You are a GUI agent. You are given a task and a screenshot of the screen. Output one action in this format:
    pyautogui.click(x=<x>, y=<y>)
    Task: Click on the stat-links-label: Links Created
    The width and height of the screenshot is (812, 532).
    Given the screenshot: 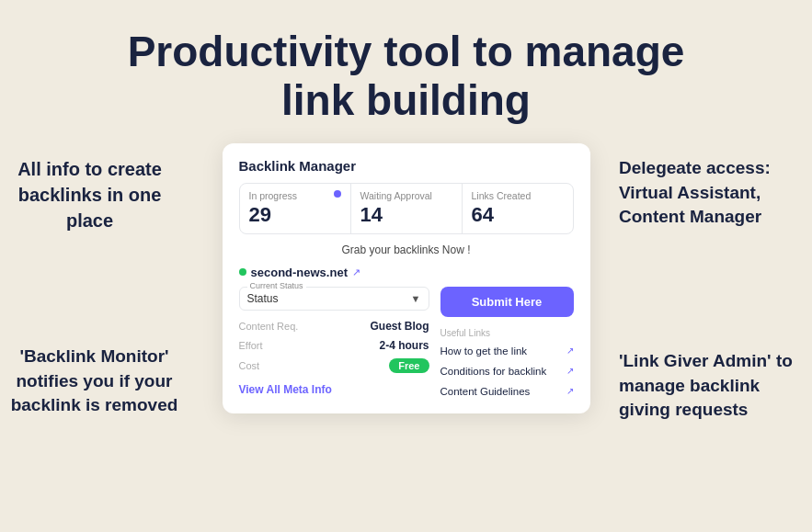 What is the action you would take?
    pyautogui.click(x=518, y=196)
    